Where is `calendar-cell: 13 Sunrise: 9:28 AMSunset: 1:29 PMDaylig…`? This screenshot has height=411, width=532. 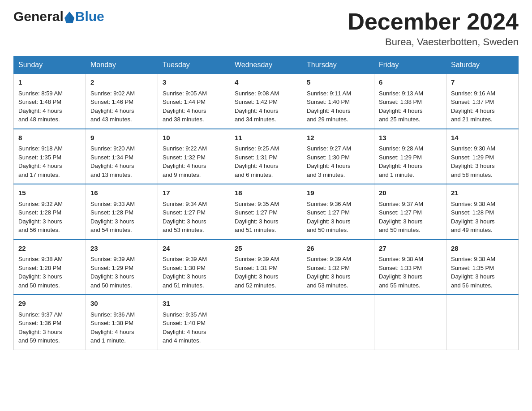
calendar-cell: 13 Sunrise: 9:28 AMSunset: 1:29 PMDaylig… is located at coordinates (410, 157).